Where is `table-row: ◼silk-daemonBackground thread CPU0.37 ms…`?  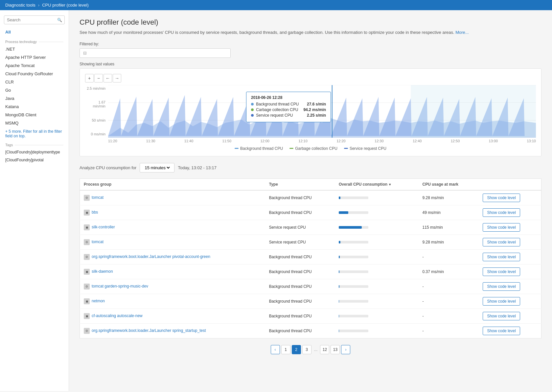
table-row: ◼silk-daemonBackground thread CPU0.37 ms… is located at coordinates (311, 271).